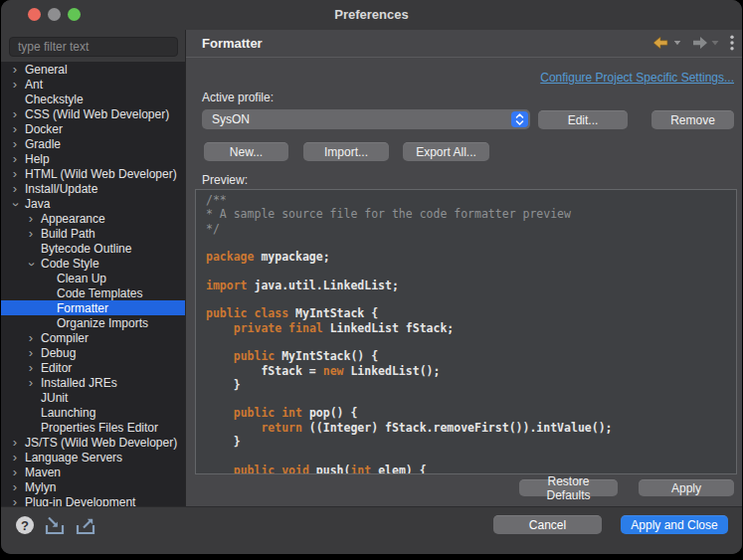 Image resolution: width=743 pixels, height=560 pixels. I want to click on forward-dropdown-icon, so click(715, 43).